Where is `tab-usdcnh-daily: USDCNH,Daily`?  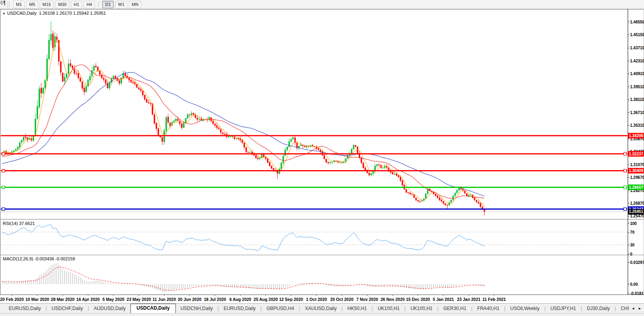 tab-usdcnh-daily: USDCNH,Daily is located at coordinates (197, 308).